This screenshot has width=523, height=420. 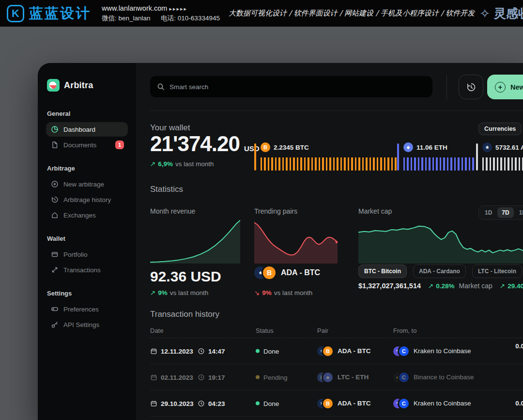 I want to click on sidebar-item-label: Dashboard, so click(x=79, y=130).